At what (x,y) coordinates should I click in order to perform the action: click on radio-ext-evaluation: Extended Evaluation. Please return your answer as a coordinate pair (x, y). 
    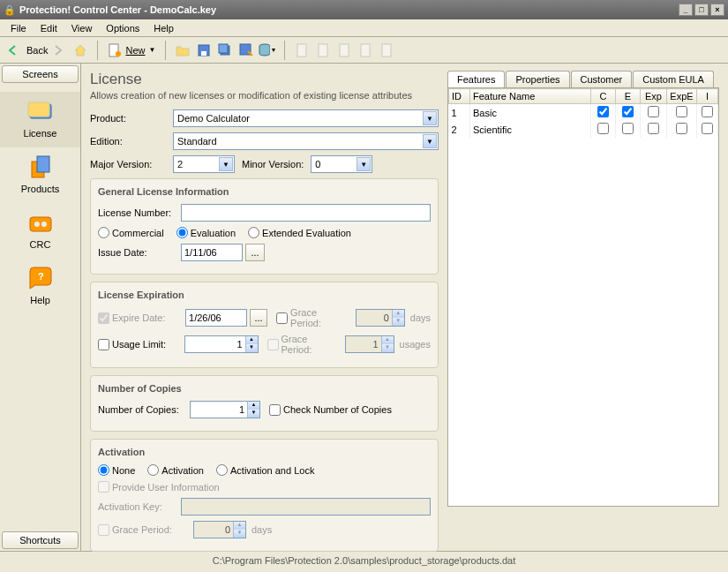
    Looking at the image, I should click on (300, 233).